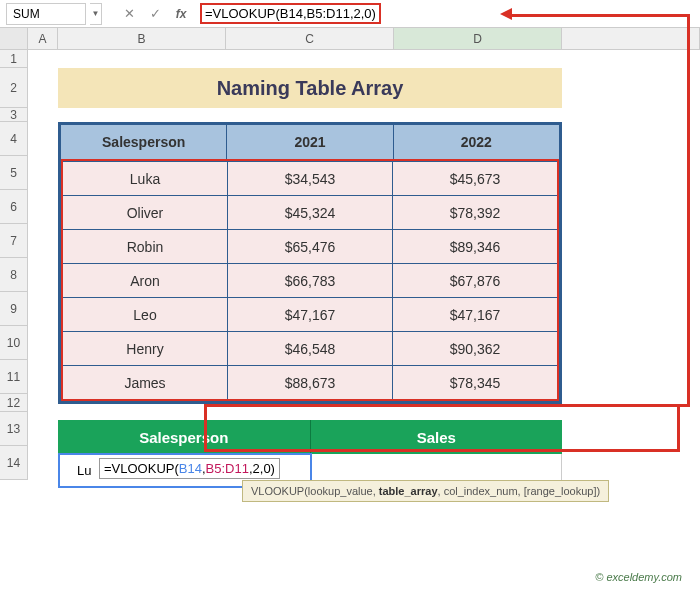  I want to click on th-2021: 2021, so click(310, 142).